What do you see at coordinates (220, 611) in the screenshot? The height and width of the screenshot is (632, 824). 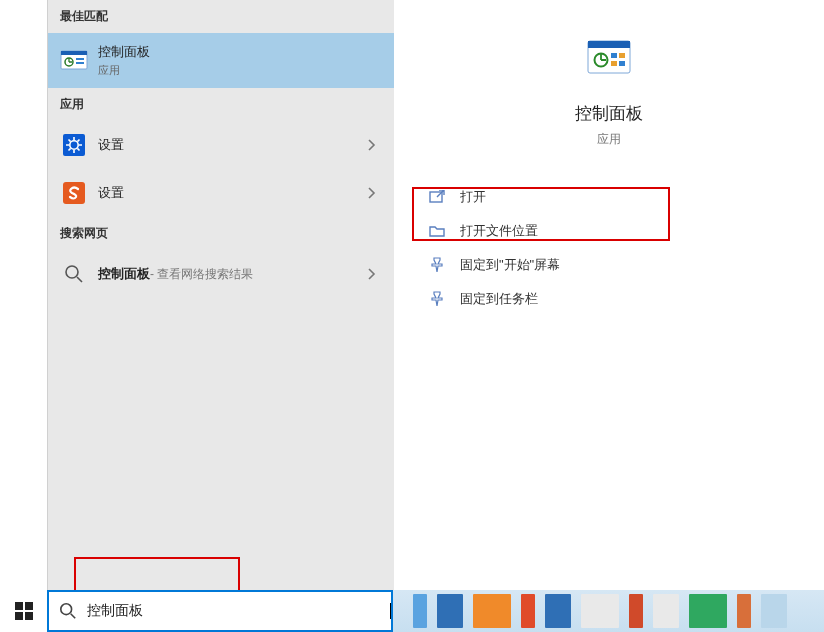 I see `search-box: 控制面板` at bounding box center [220, 611].